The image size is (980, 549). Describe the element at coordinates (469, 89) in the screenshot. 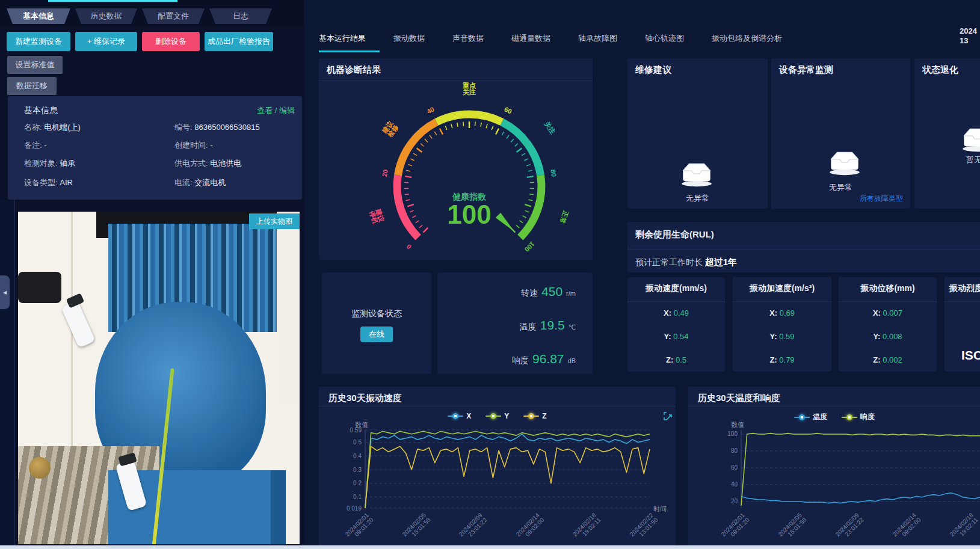

I see `svg-text: 重点关注` at that location.